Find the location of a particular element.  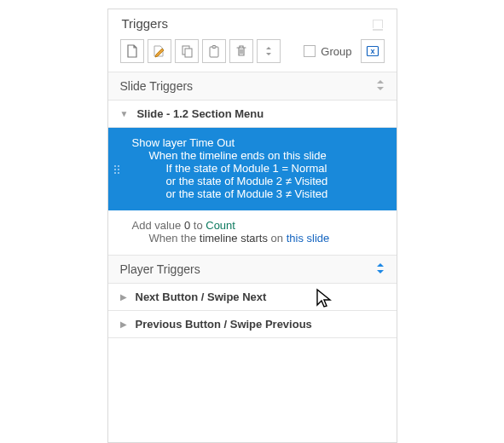

panel-header: Triggers is located at coordinates (252, 22).